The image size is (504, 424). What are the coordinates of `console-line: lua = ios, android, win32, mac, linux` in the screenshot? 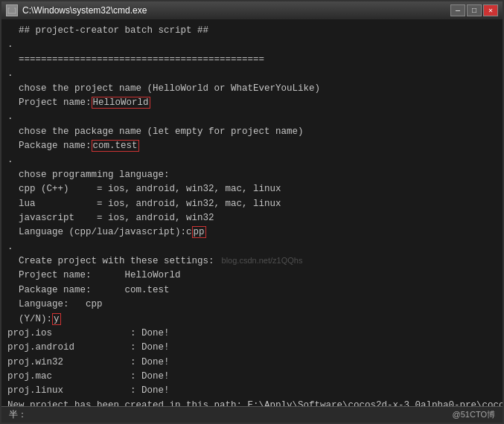 It's located at (252, 204).